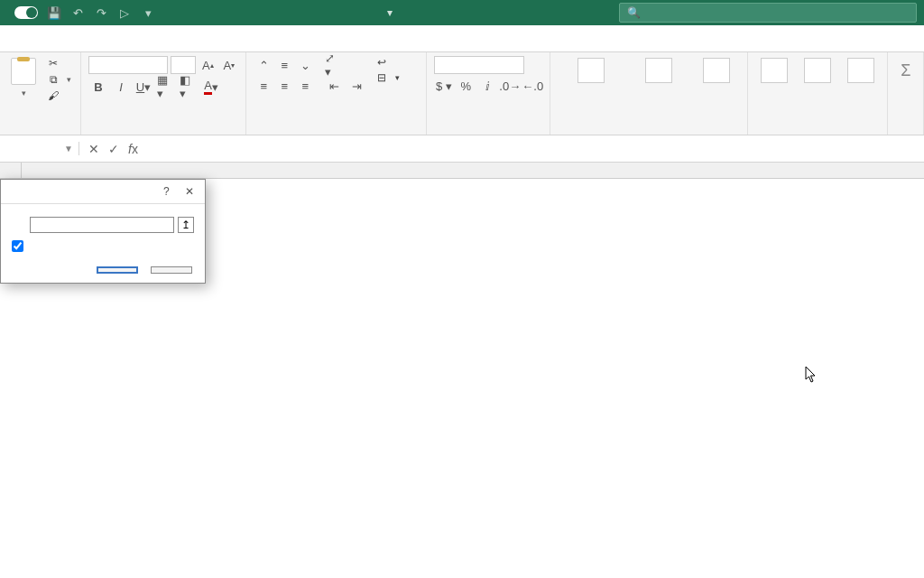 This screenshot has width=924, height=578. I want to click on format-painter-button: 🖌, so click(60, 96).